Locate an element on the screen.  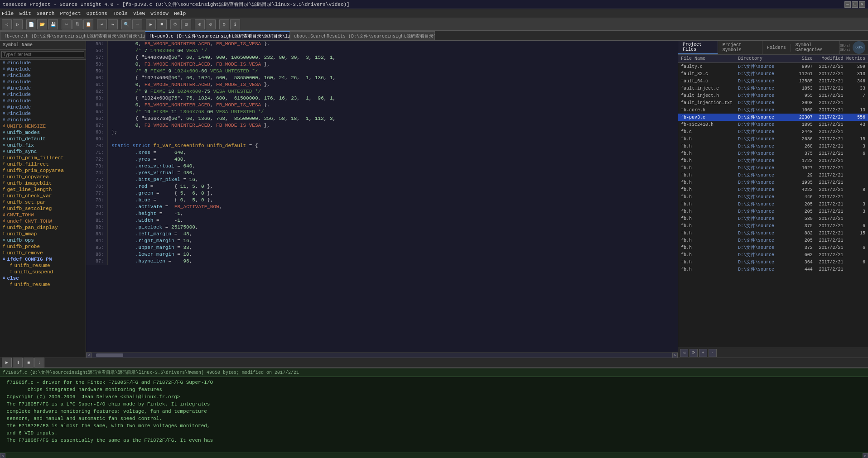
symbol-item: #else is located at coordinates (43, 278).